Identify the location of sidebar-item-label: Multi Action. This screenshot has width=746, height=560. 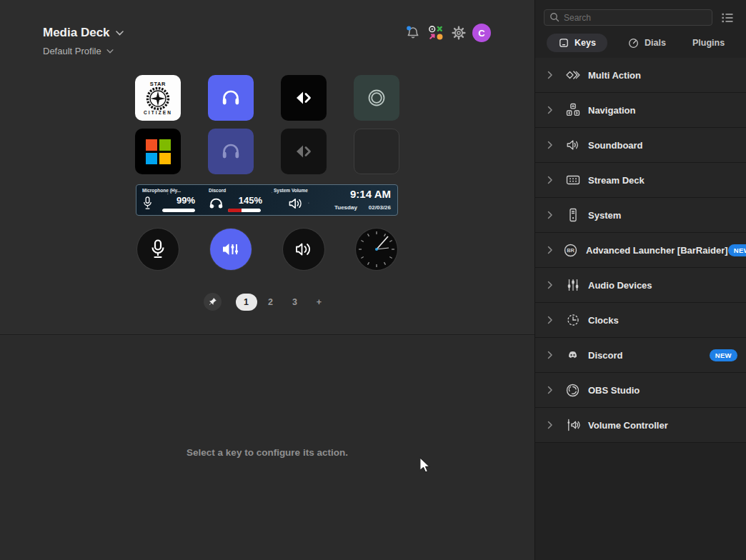
(615, 76).